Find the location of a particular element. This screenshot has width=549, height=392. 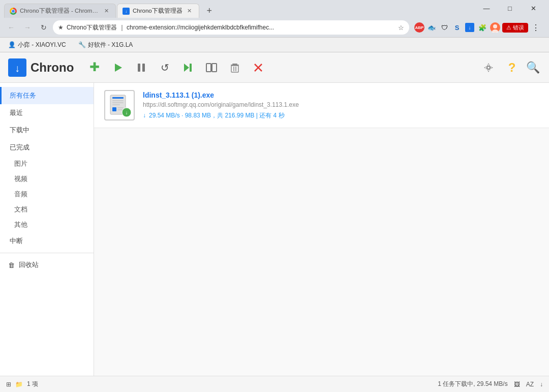

pause-button is located at coordinates (141, 68).